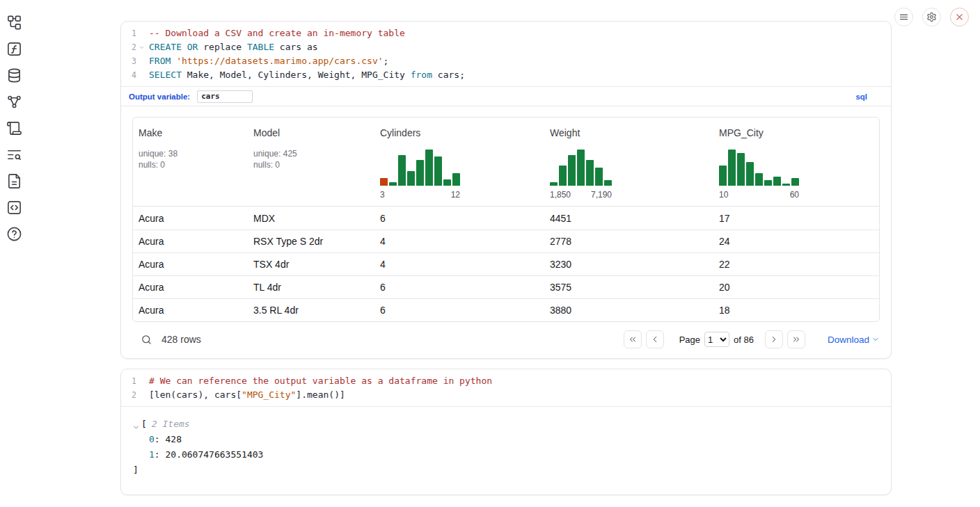 The height and width of the screenshot is (507, 980). Describe the element at coordinates (14, 234) in the screenshot. I see `sidebar-item-help` at that location.